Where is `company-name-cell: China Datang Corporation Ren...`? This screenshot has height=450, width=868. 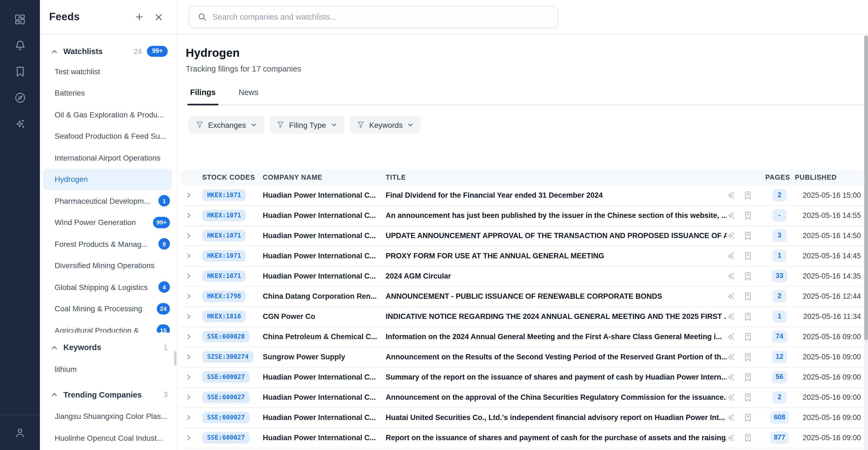
company-name-cell: China Datang Corporation Ren... is located at coordinates (324, 296).